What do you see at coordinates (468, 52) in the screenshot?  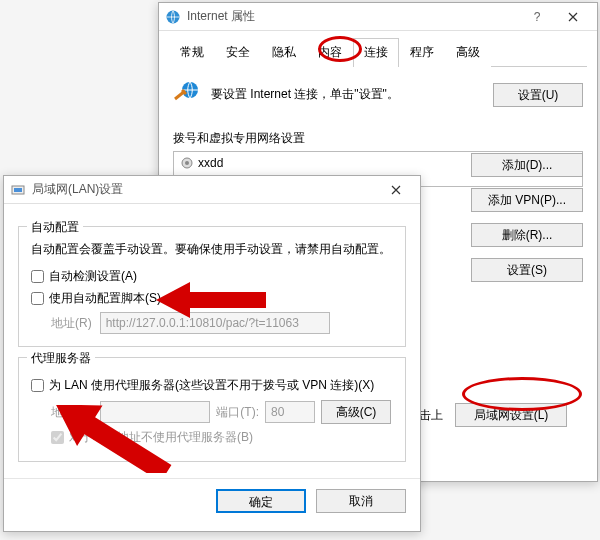 I see `tab-advanced: 高级` at bounding box center [468, 52].